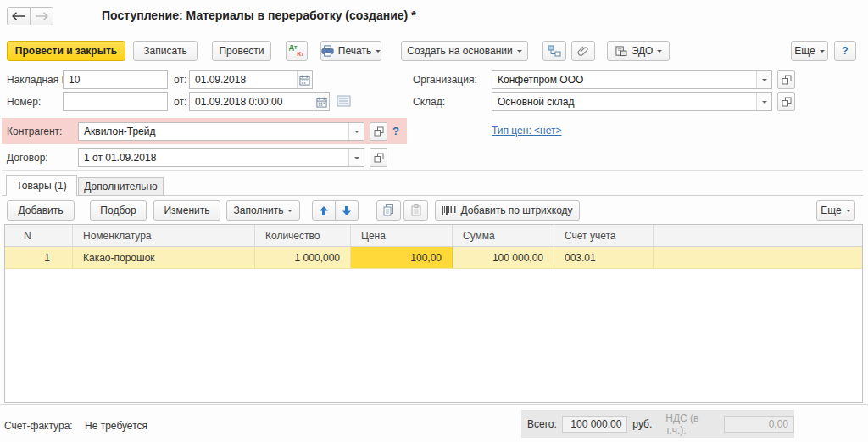  What do you see at coordinates (164, 236) in the screenshot?
I see `column-header-nomenclature: Номенклатура` at bounding box center [164, 236].